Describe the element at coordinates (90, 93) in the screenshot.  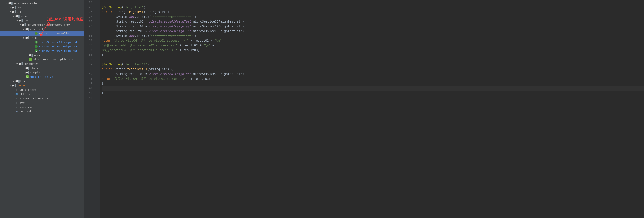
I see `line-number: 43` at that location.